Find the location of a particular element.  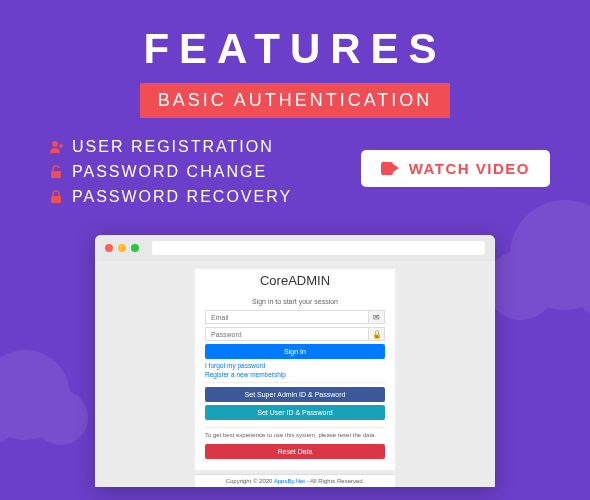

reset-description: To get best experience to use this syste… is located at coordinates (295, 436).